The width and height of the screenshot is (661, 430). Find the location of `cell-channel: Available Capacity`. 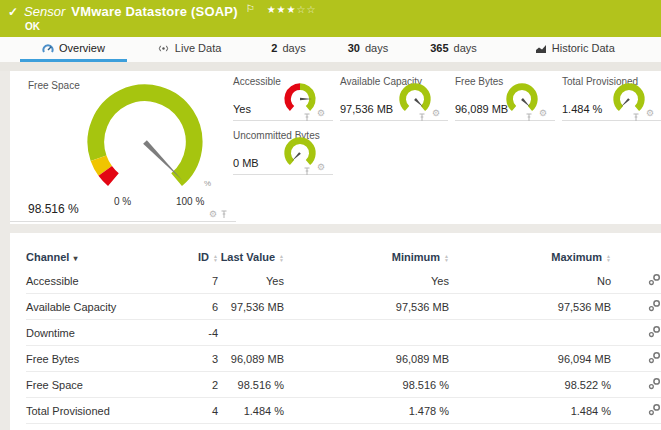

cell-channel: Available Capacity is located at coordinates (101, 307).